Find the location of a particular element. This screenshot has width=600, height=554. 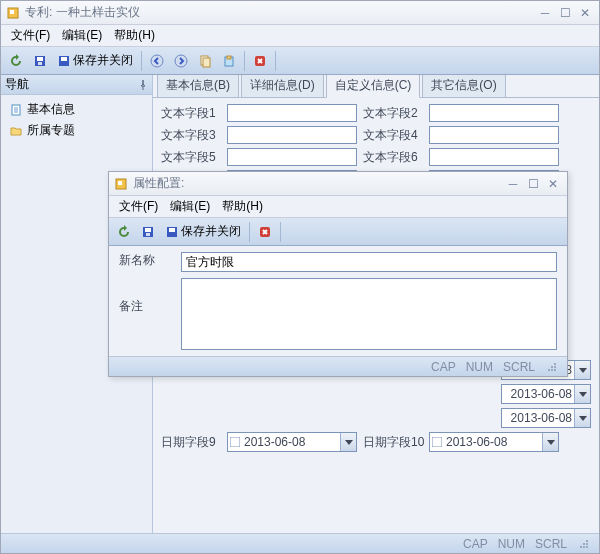

input-text4 is located at coordinates (494, 135).